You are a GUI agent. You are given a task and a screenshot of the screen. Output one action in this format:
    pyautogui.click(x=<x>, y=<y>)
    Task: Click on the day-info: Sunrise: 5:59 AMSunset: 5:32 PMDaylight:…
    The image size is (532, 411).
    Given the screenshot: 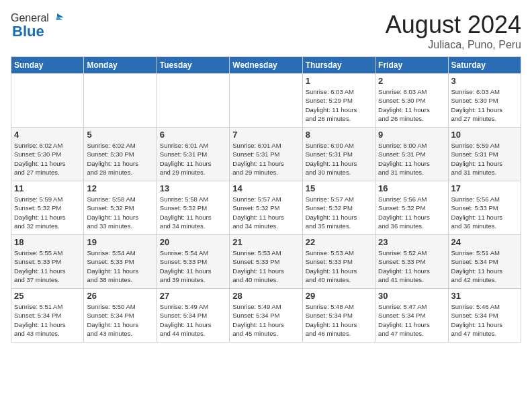 What is the action you would take?
    pyautogui.click(x=47, y=212)
    